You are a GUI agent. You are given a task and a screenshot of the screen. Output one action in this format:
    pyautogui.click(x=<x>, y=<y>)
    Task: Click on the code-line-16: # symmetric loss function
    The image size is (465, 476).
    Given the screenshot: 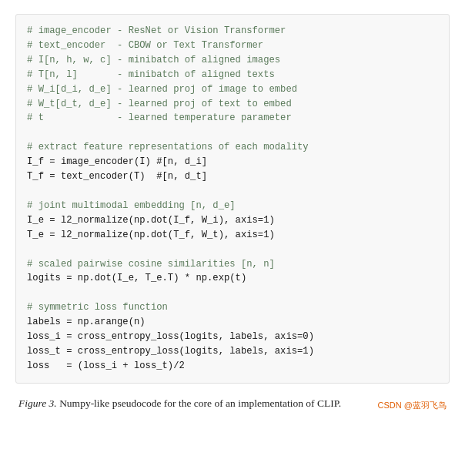 What is the action you would take?
    pyautogui.click(x=97, y=307)
    